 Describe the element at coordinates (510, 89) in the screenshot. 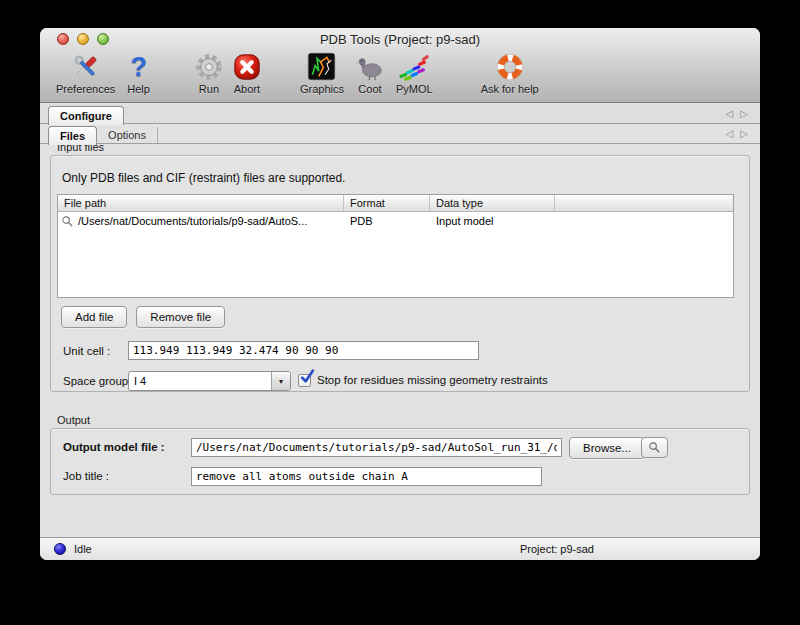

I see `toolbar-label: Ask for help` at that location.